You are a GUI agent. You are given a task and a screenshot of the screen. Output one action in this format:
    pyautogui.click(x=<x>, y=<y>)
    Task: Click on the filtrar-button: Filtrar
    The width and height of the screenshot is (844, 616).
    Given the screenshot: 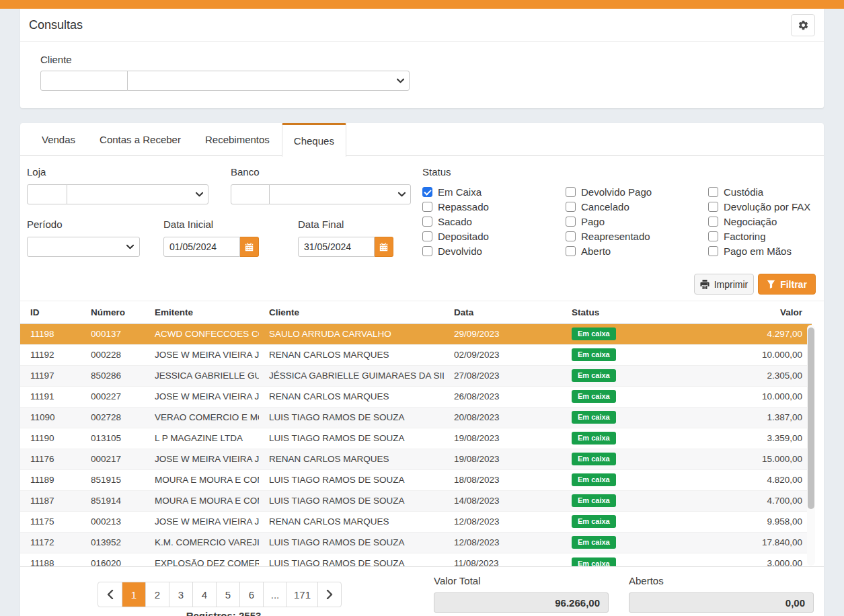 What is the action you would take?
    pyautogui.click(x=787, y=284)
    